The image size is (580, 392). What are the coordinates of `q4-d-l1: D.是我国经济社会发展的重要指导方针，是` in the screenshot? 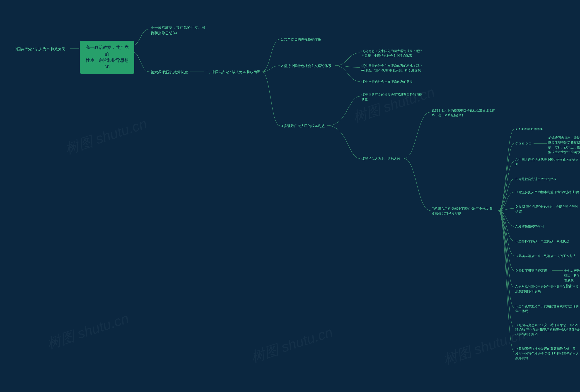 It's located at (548, 349).